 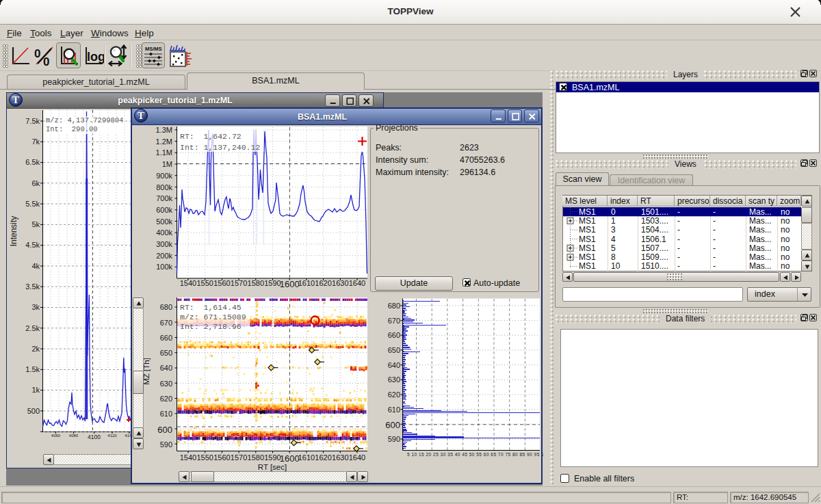 What do you see at coordinates (655, 266) in the screenshot?
I see `svg-text: 1510....` at bounding box center [655, 266].